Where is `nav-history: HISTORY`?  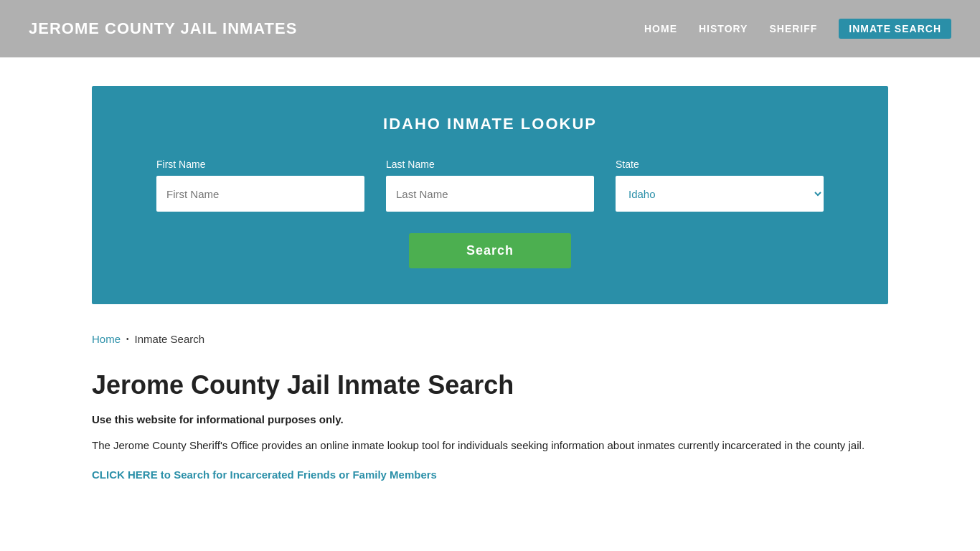 nav-history: HISTORY is located at coordinates (723, 29).